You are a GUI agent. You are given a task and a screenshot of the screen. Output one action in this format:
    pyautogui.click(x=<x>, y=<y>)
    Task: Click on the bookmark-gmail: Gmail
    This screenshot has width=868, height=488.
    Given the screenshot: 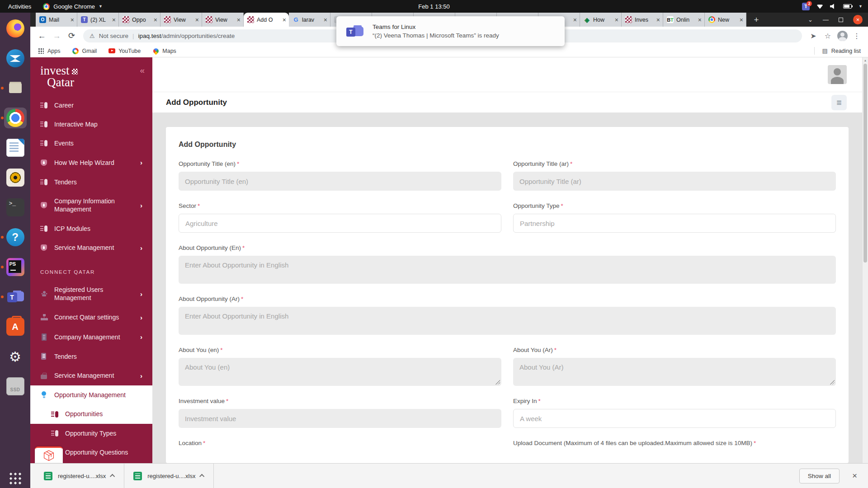 What is the action you would take?
    pyautogui.click(x=85, y=51)
    